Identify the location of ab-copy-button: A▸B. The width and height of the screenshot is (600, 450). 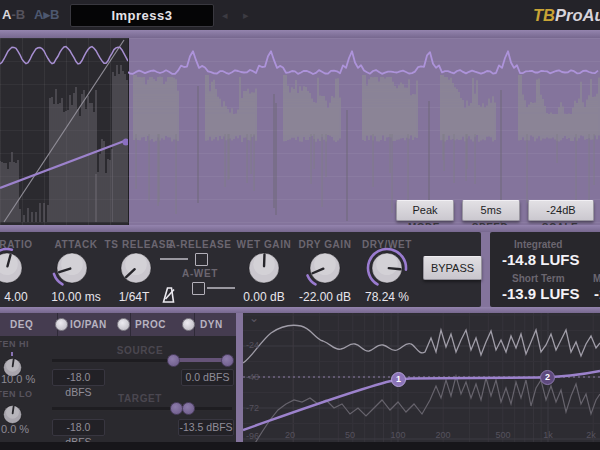
(46, 14).